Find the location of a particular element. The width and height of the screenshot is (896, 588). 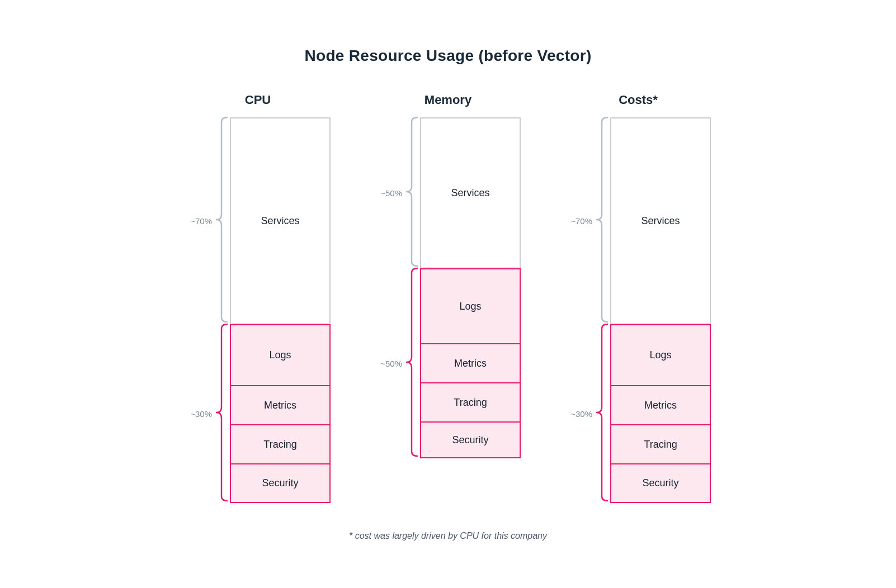

seg-label-memory-metrics: Metrics is located at coordinates (470, 363).